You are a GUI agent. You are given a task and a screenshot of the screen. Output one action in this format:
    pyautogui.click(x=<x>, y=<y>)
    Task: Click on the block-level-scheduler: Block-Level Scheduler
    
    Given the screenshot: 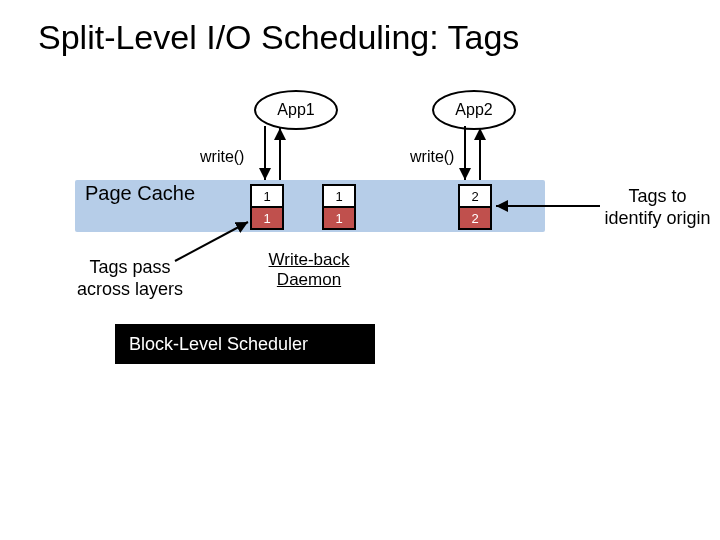 What is the action you would take?
    pyautogui.click(x=245, y=344)
    